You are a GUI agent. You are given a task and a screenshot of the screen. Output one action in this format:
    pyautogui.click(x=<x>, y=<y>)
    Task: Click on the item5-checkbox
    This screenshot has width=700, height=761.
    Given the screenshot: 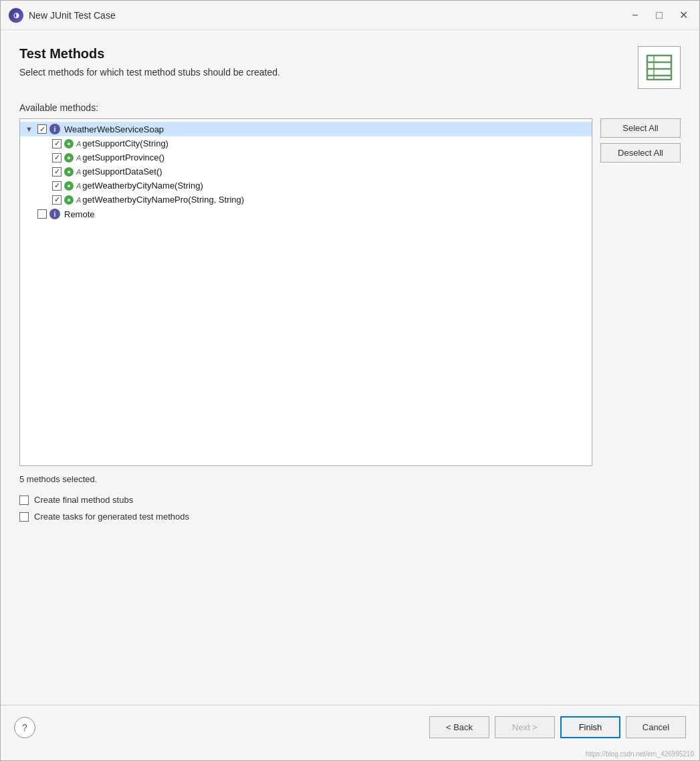 What is the action you would take?
    pyautogui.click(x=57, y=200)
    